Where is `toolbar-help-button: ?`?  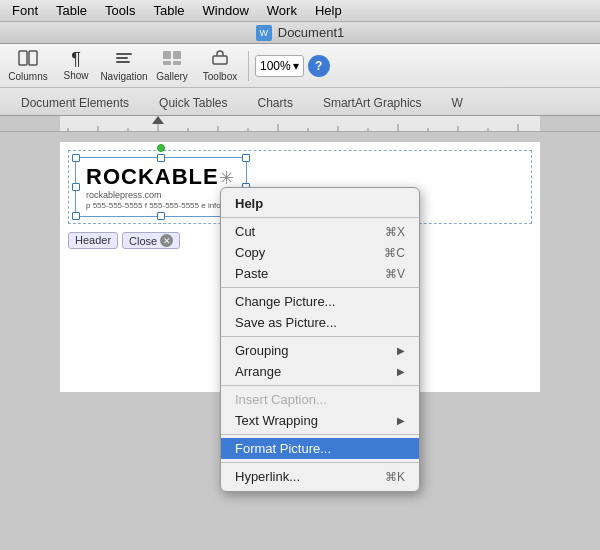 toolbar-help-button: ? is located at coordinates (319, 66).